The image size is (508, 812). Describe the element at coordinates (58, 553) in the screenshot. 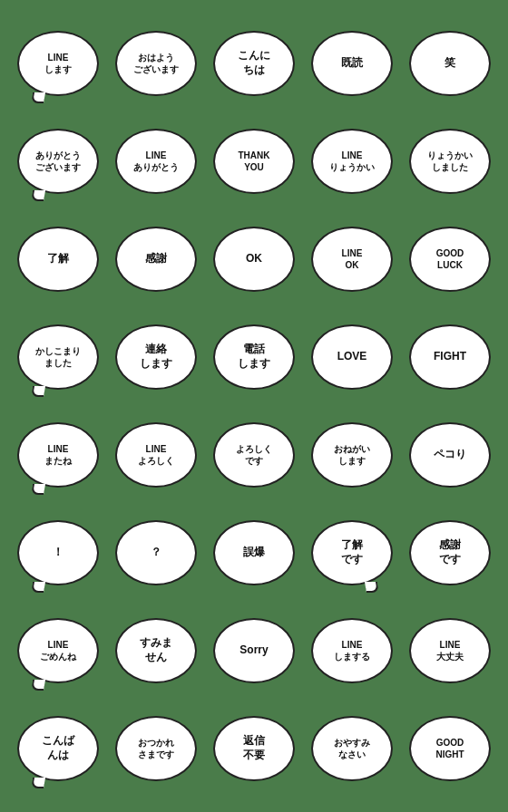

I see `exclamation: ！` at that location.